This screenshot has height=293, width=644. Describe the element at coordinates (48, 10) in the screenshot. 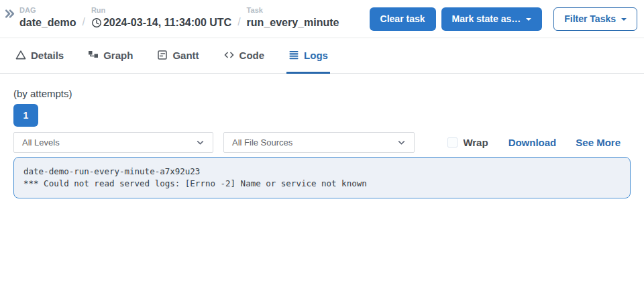

I see `dag-label: DAG` at that location.